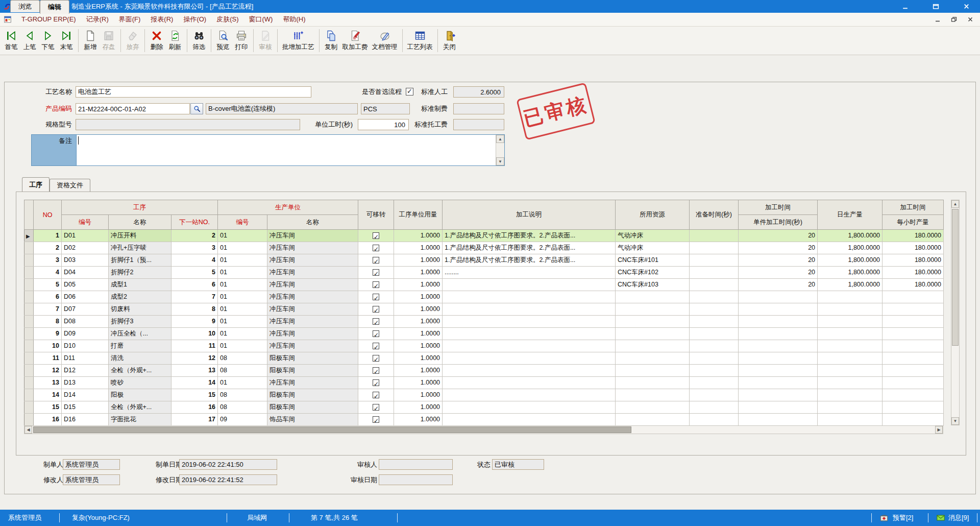  Describe the element at coordinates (48, 41) in the screenshot. I see `toolbar-button-next-record: 下笔` at that location.